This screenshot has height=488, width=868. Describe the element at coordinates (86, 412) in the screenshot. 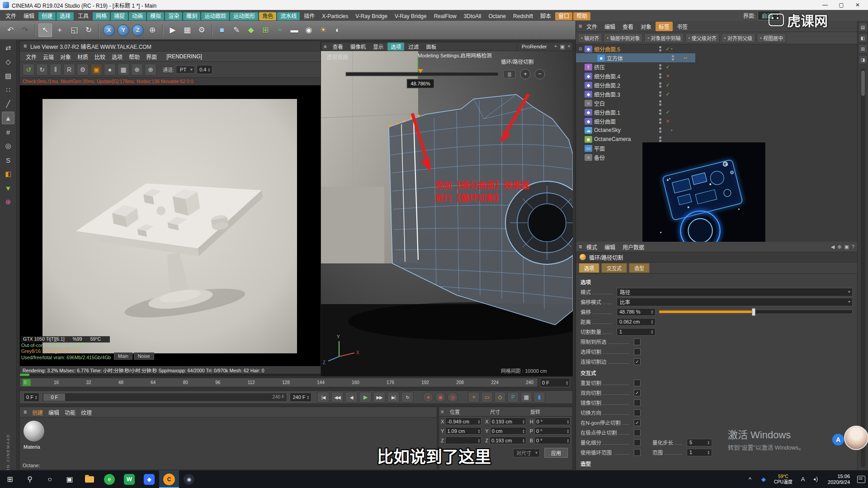

I see `material-tab: 纹理` at that location.